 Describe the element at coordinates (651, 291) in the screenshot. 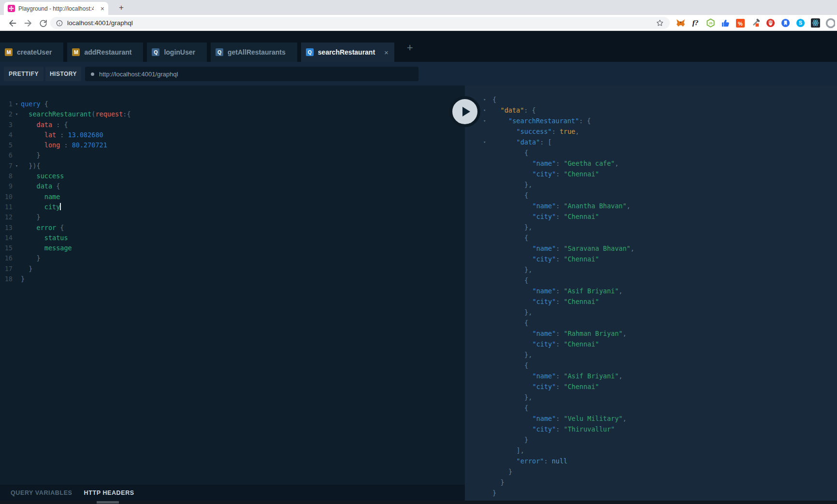

I see `response-line: "name": "Asif Briyani",` at that location.